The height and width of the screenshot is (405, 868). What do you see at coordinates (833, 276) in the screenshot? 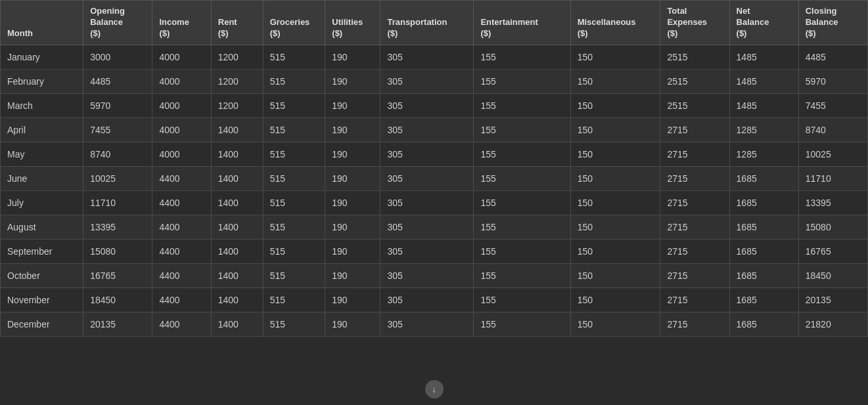
I see `cell-closingBalance: 18450` at bounding box center [833, 276].